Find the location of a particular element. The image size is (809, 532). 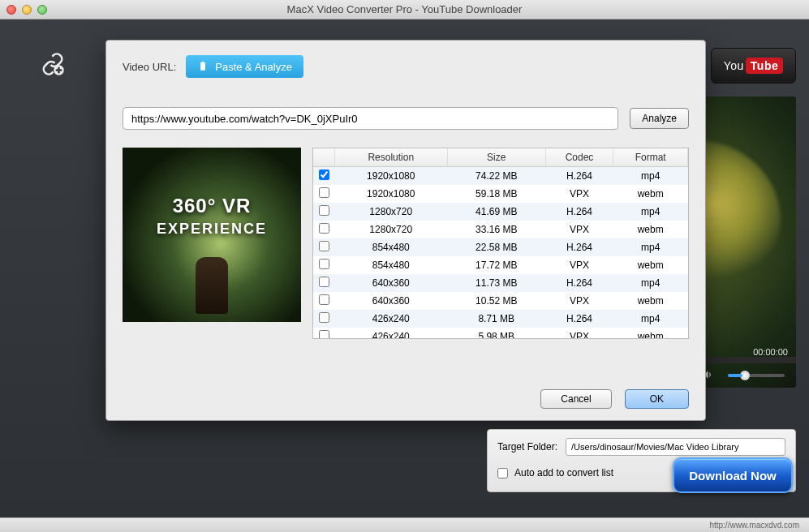

table-row: 640x36011.73 MBH.264mp4 is located at coordinates (501, 283).